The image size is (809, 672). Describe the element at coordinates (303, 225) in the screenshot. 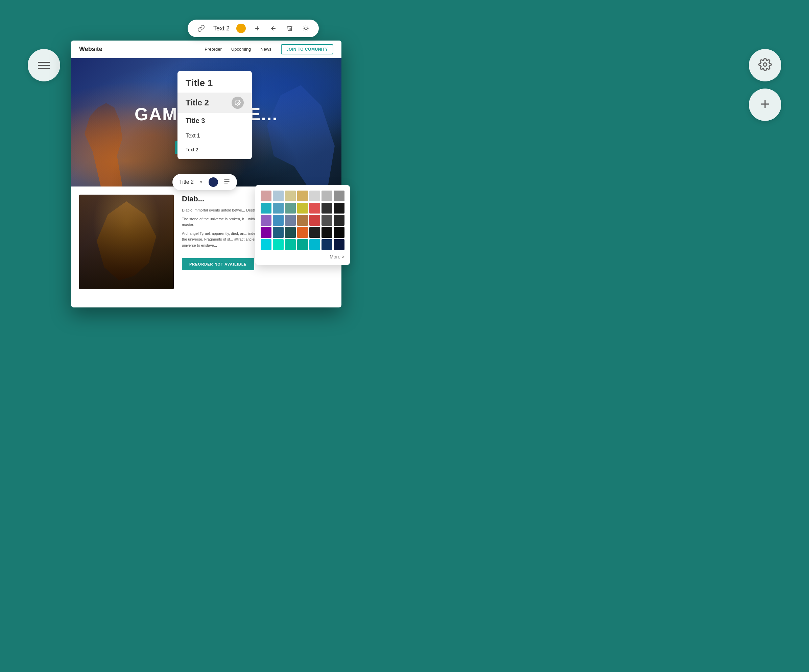

I see `color-palette: More >` at that location.